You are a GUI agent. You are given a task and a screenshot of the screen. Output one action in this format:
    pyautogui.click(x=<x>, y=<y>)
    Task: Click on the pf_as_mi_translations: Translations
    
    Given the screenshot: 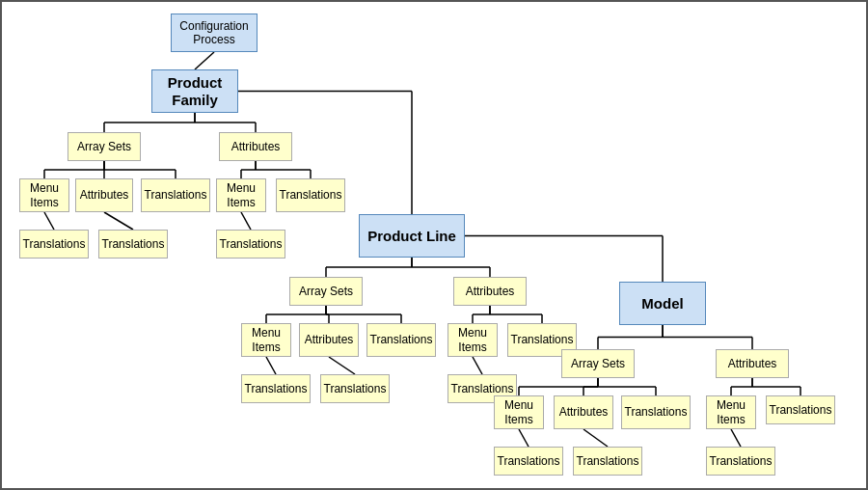 What is the action you would take?
    pyautogui.click(x=54, y=244)
    